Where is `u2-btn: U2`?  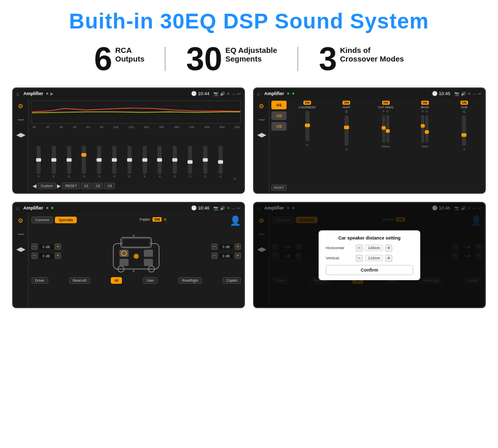 u2-btn: U2 is located at coordinates (98, 186).